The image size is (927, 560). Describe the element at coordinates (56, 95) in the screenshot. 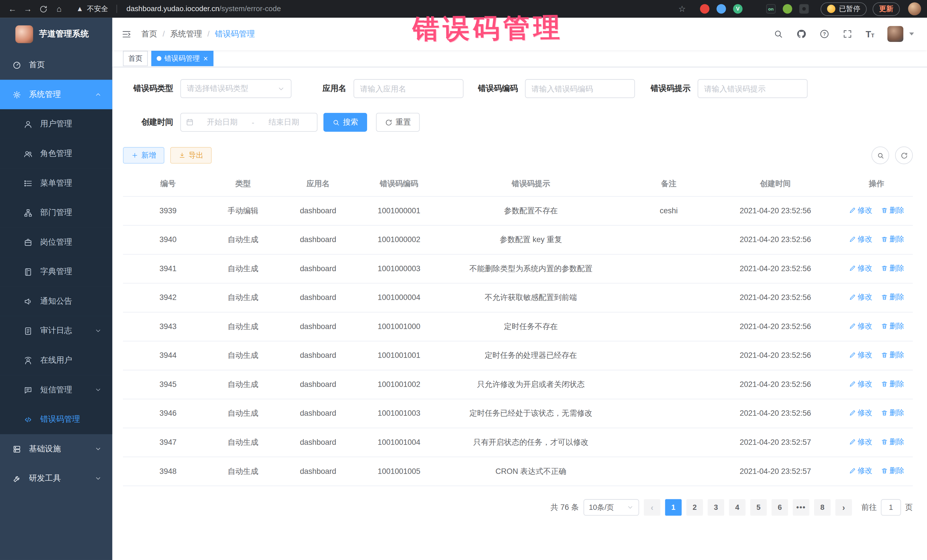

I see `sidebar-item-system: 系统管理` at that location.